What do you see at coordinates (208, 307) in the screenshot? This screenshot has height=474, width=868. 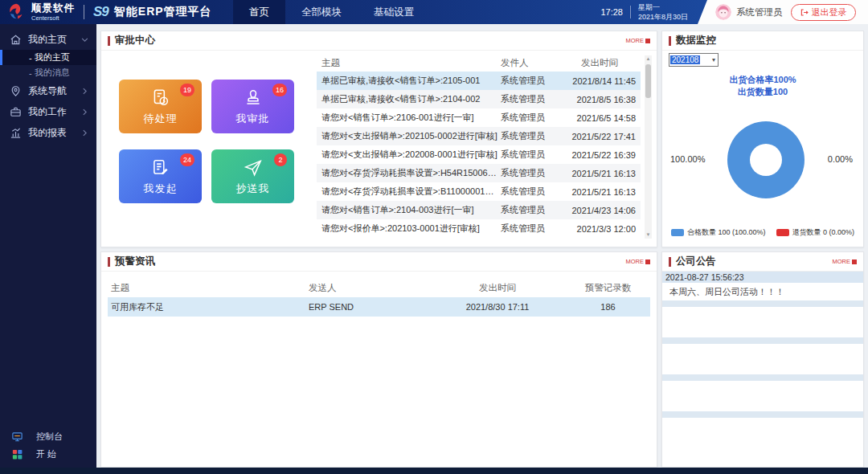 I see `row-subject: 可用库存不足` at bounding box center [208, 307].